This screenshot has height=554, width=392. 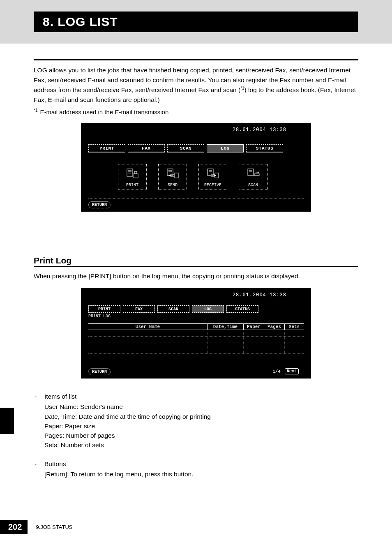 What do you see at coordinates (260, 295) in the screenshot?
I see `screen-timestamp-2: 28.01.2004 13:38` at bounding box center [260, 295].